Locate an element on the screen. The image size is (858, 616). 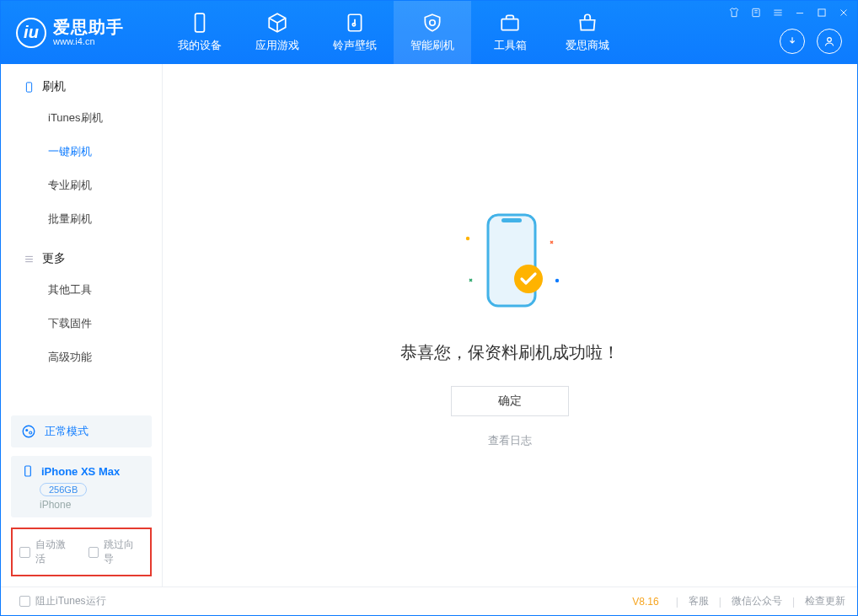
music-icon is located at coordinates (355, 23).